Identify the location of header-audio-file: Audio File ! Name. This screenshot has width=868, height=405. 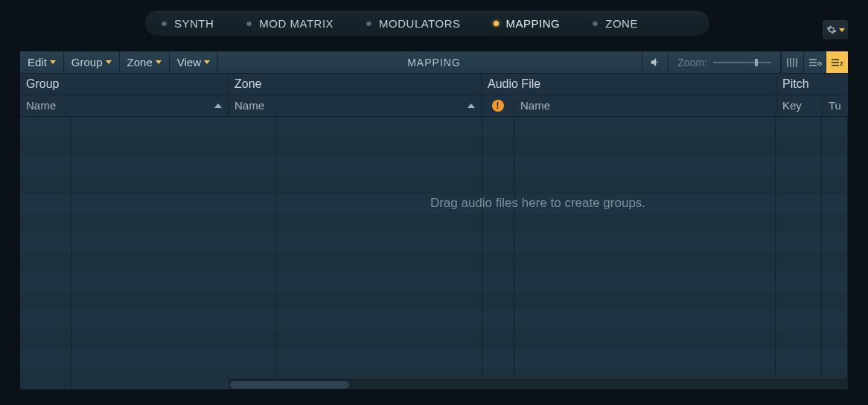
(629, 95).